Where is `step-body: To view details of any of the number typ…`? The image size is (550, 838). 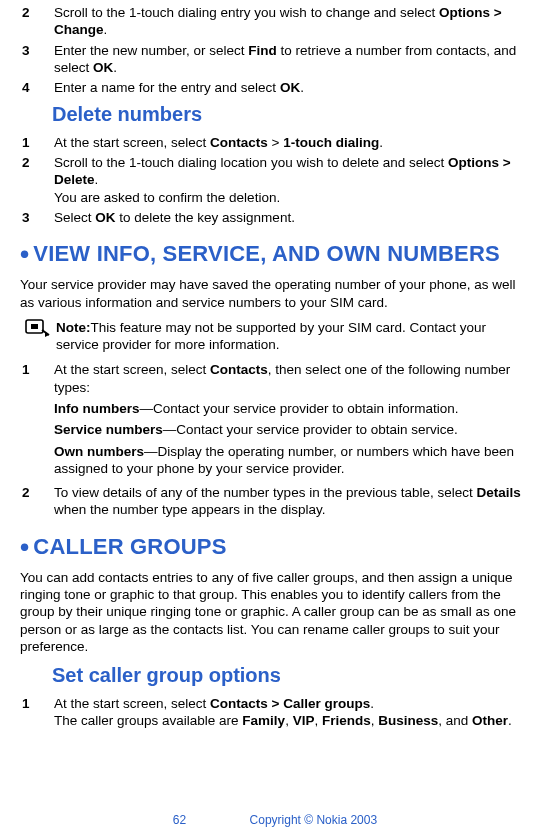
step-body: To view details of any of the number typ… is located at coordinates (292, 502).